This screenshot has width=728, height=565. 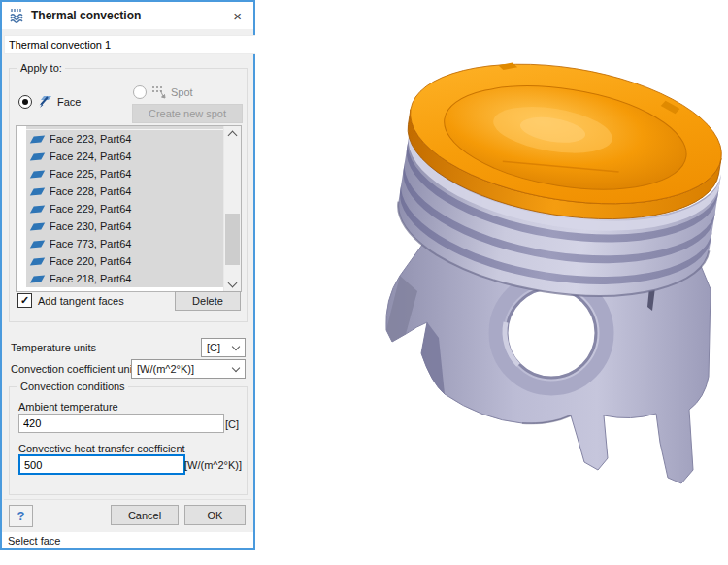 What do you see at coordinates (233, 283) in the screenshot?
I see `scroll-down-button` at bounding box center [233, 283].